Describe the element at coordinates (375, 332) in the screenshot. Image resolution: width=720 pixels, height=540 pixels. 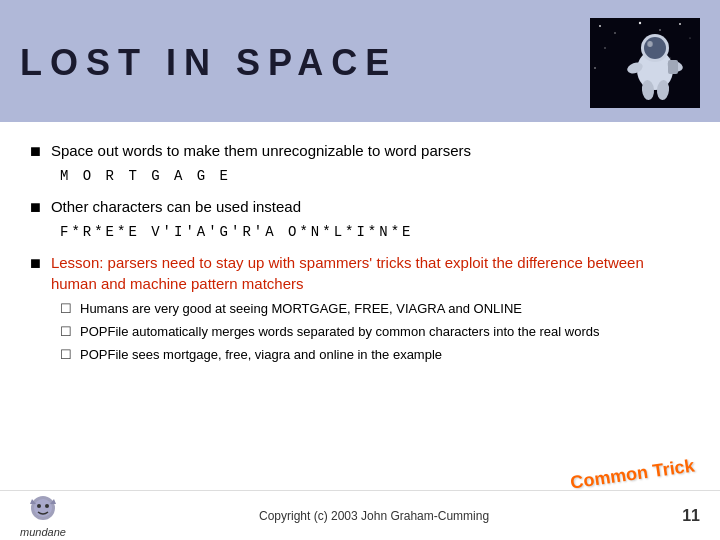
I see `sub-bullets: ☐ Humans are very good at seeing MORTGAG…` at that location.